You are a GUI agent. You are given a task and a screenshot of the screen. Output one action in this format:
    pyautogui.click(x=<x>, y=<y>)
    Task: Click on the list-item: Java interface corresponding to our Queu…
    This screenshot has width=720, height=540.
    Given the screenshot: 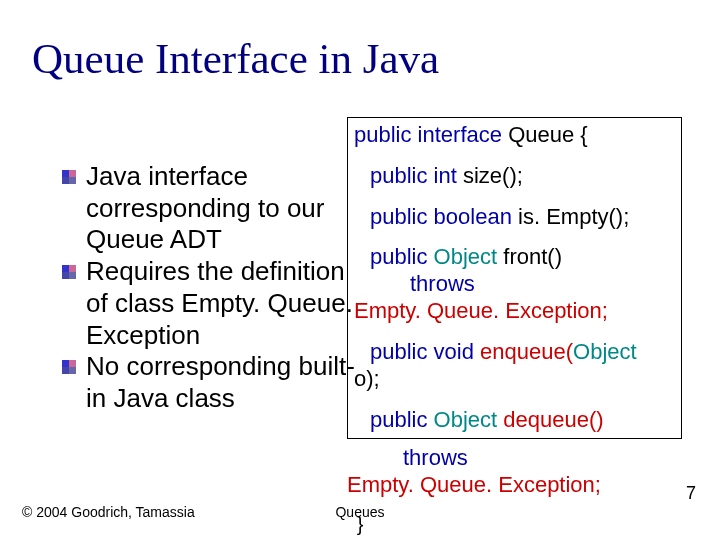 What is the action you would take?
    pyautogui.click(x=225, y=208)
    